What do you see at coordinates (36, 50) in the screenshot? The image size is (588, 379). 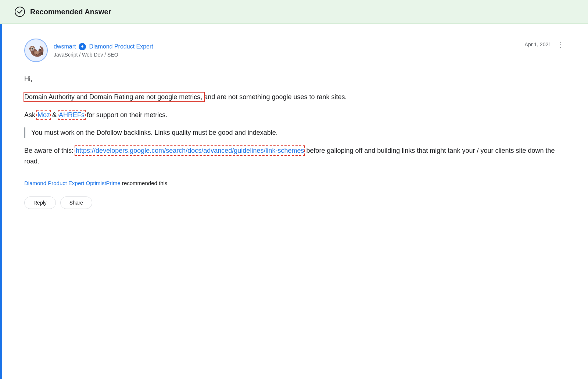 I see `avatar-image: 🦦` at bounding box center [36, 50].